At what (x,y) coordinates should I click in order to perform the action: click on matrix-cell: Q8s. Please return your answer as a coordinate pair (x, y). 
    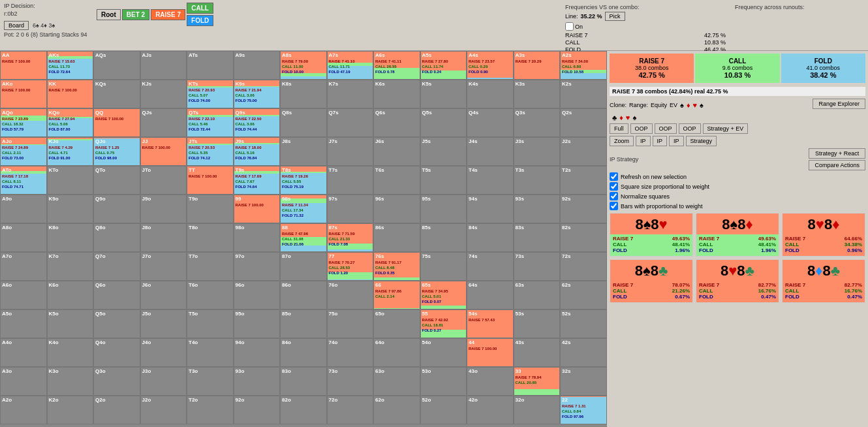
    Looking at the image, I should click on (303, 123).